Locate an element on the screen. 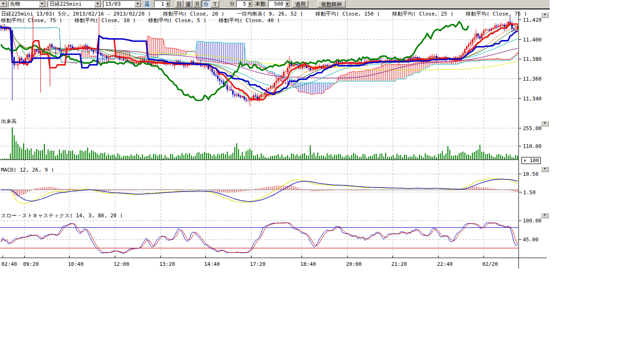 Image resolution: width=644 pixels, height=362 pixels. minute-value: 5 is located at coordinates (244, 4).